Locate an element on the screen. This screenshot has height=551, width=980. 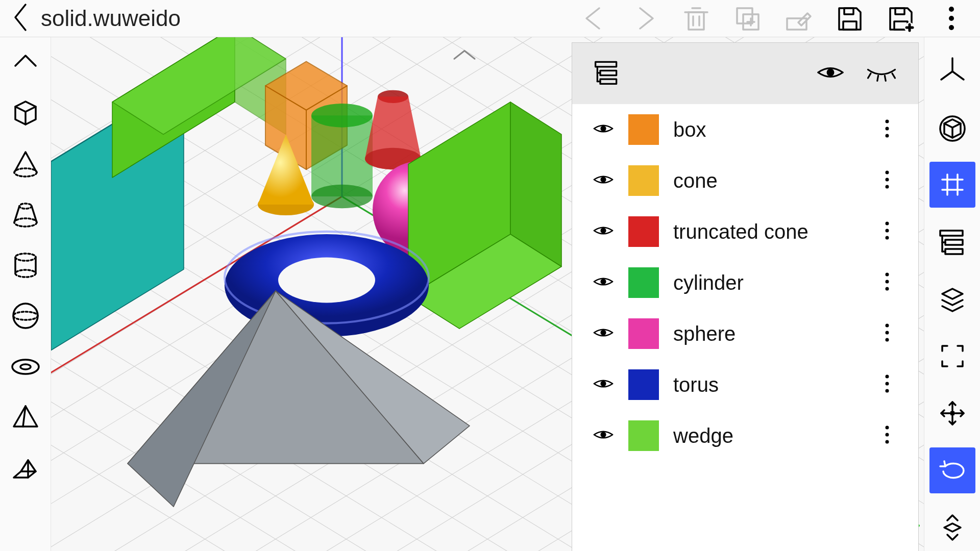
rotate-tool-button is located at coordinates (952, 470).